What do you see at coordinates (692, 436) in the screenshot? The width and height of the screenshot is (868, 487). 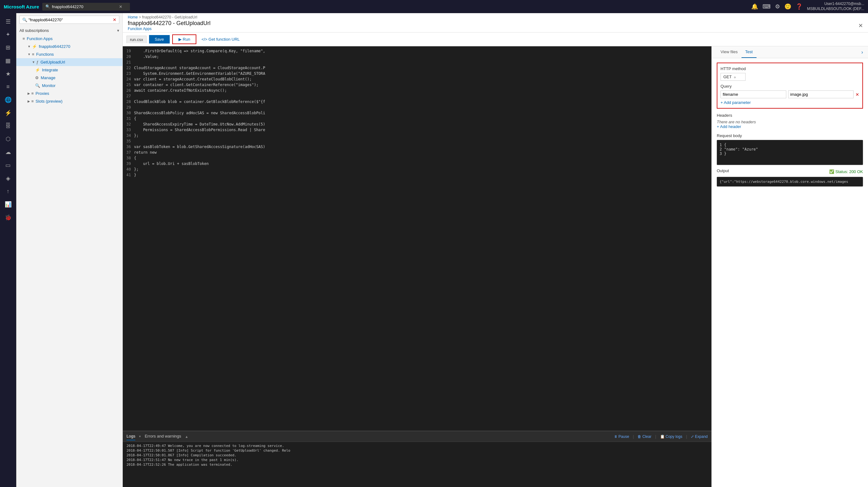 I see `expand-icon: ⤢` at bounding box center [692, 436].